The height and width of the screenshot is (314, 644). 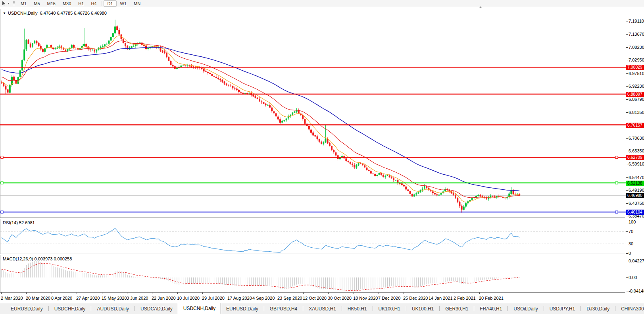 What do you see at coordinates (635, 125) in the screenshot?
I see `hline-price-label: 6.76157` at bounding box center [635, 125].